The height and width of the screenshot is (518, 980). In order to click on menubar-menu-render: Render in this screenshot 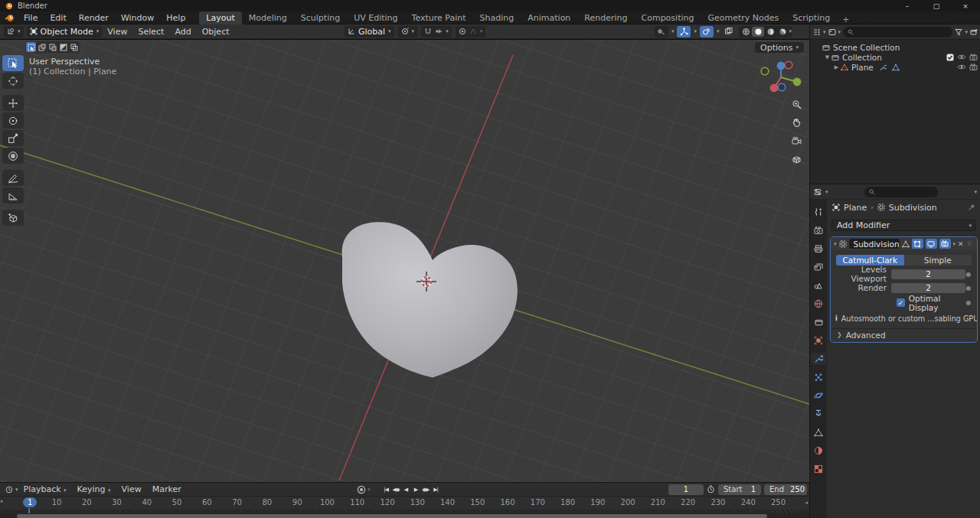, I will do `click(93, 18)`.